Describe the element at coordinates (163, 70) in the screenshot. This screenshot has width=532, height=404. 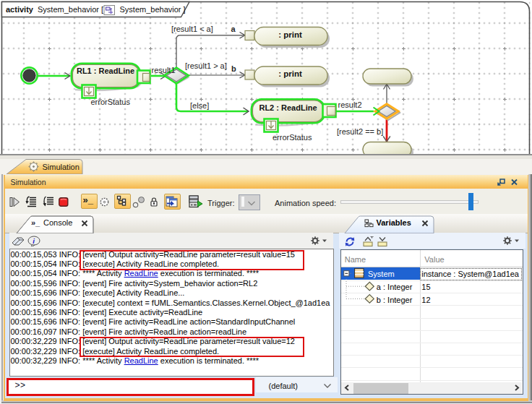
I see `svg-text: result1` at that location.